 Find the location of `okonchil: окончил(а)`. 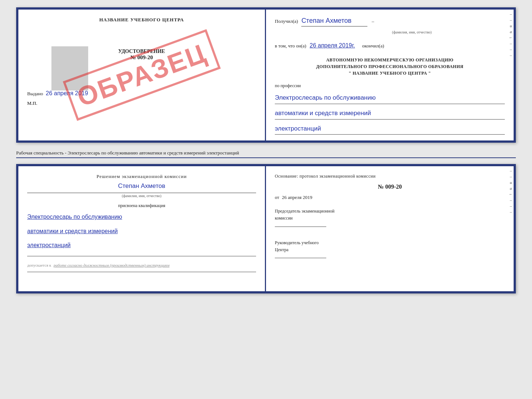

okonchil: окончил(а) is located at coordinates (373, 46).